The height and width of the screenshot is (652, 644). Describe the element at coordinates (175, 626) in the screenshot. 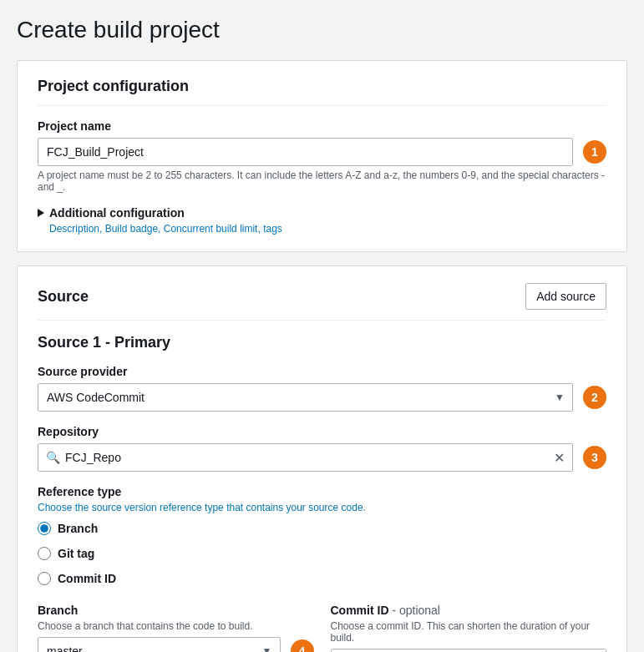

I see `branch-hint: Choose a branch that contains the code t…` at that location.